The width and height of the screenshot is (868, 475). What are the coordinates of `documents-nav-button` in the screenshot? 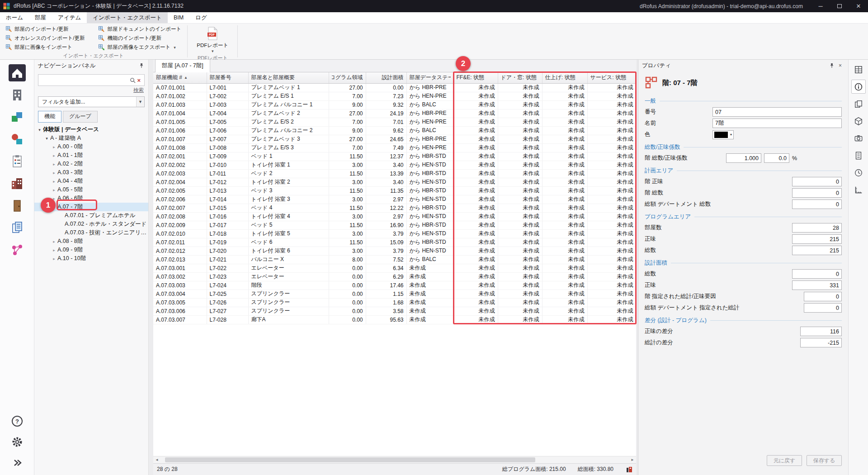 It's located at (17, 228).